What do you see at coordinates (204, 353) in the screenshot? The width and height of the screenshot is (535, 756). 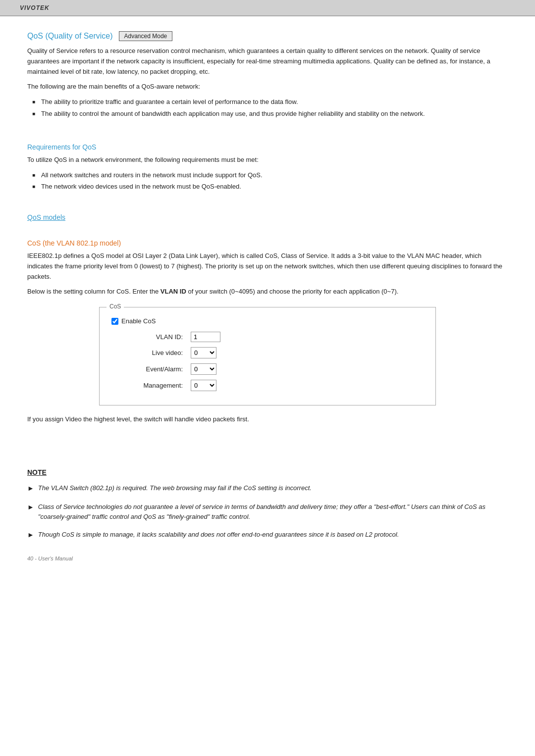 I see `live-video-select: 0 1 2 3 4 5 6 7` at bounding box center [204, 353].